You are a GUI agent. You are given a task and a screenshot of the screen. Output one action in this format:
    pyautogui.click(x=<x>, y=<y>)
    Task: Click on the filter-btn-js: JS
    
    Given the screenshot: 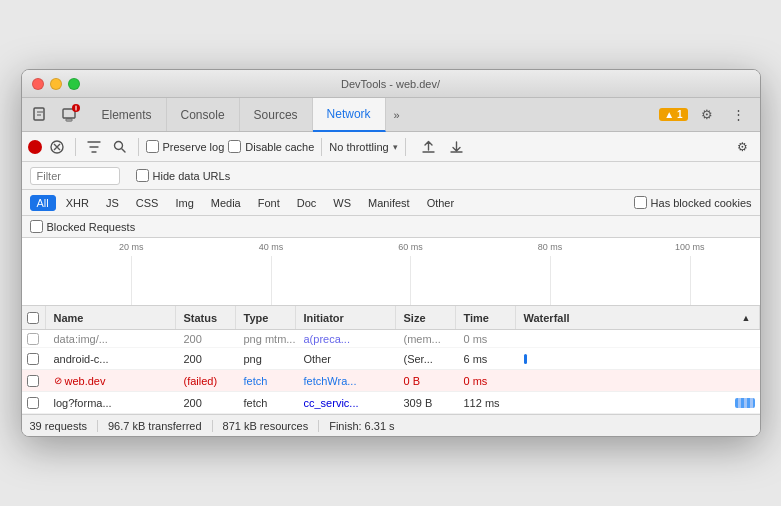 What is the action you would take?
    pyautogui.click(x=112, y=203)
    